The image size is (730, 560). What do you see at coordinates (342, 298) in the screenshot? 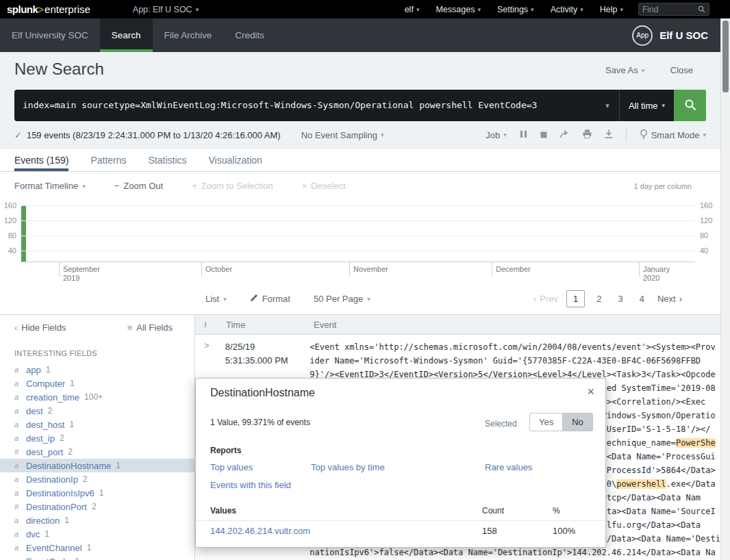
I see `per-page-menu: 50 Per Page ▾` at bounding box center [342, 298].